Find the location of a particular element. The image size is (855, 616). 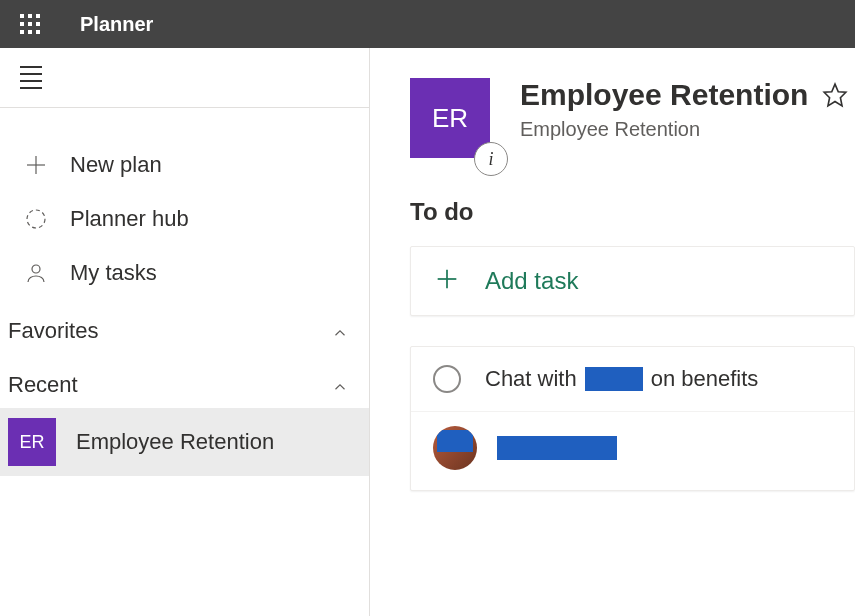

info-button: i is located at coordinates (491, 159).